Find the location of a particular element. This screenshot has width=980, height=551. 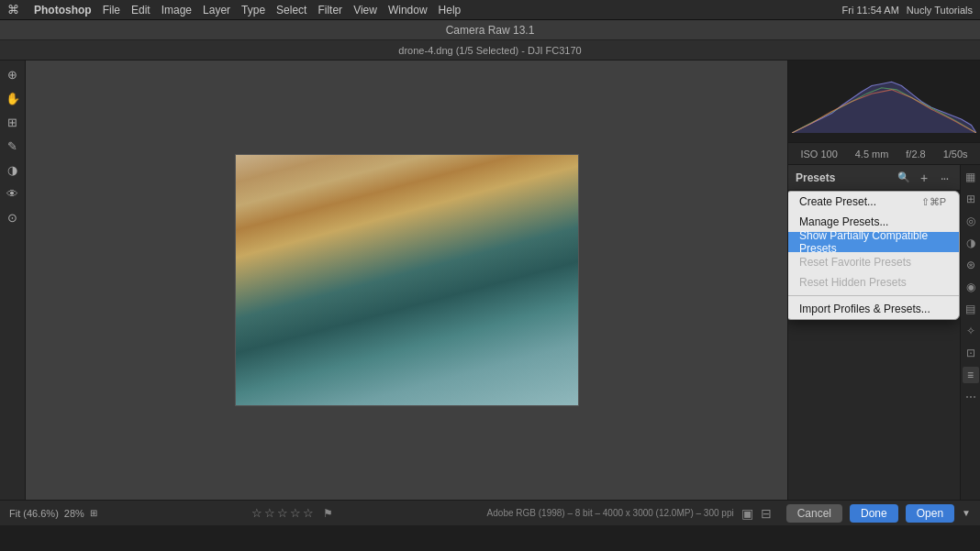

presets-title: Presets is located at coordinates (815, 178).